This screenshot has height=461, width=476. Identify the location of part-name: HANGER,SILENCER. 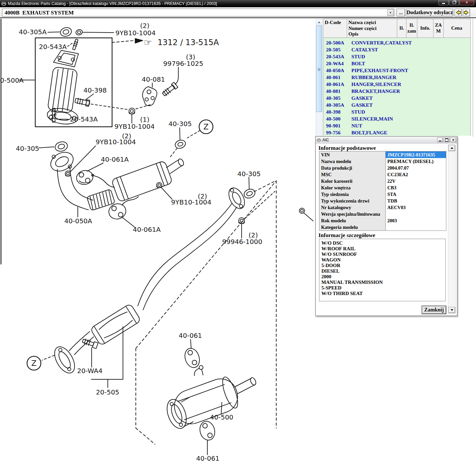
(411, 84).